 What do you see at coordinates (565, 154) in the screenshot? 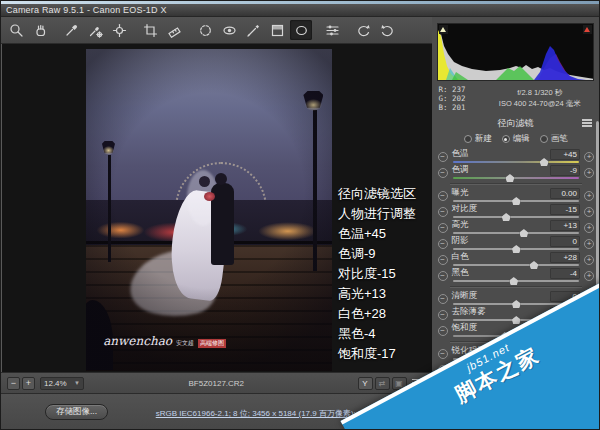
I see `value-field: +45` at bounding box center [565, 154].